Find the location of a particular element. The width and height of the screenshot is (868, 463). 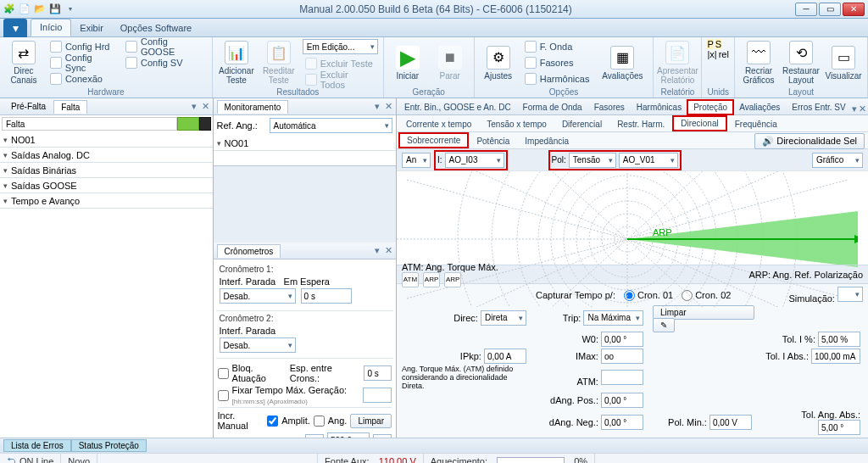

step-input: 500,0 m is located at coordinates (348, 435).